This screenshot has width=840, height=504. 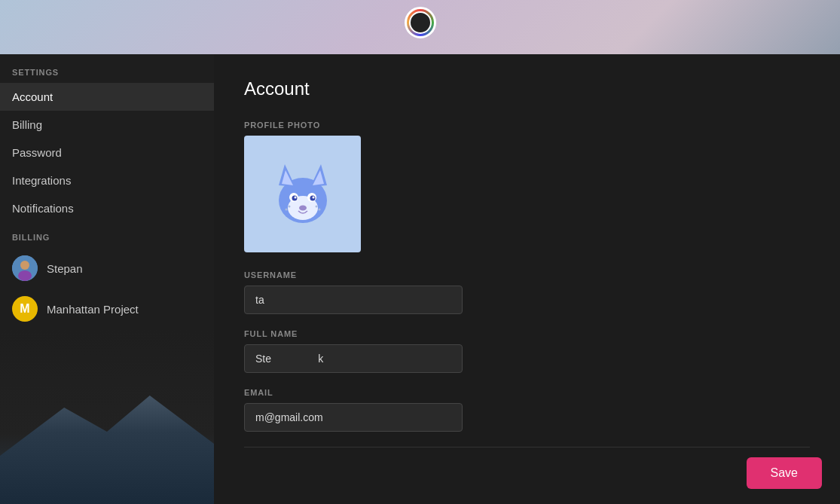 I want to click on avatar-manhattan: M, so click(x=25, y=309).